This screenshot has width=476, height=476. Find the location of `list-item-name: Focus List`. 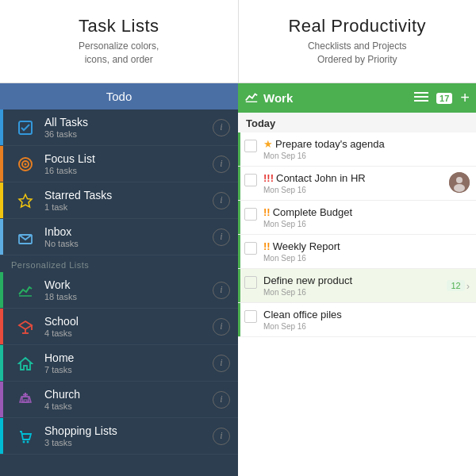

list-item-name: Focus List is located at coordinates (129, 159).